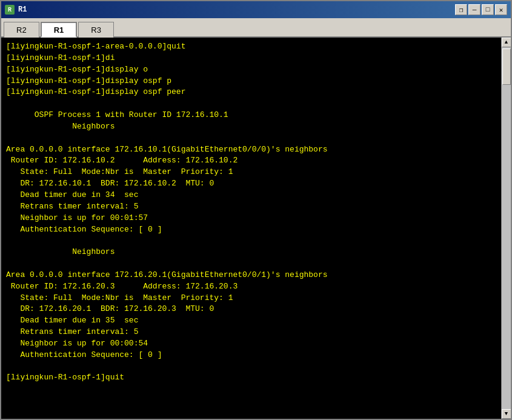 The height and width of the screenshot is (420, 512). Describe the element at coordinates (16, 10) in the screenshot. I see `title-bar-left: R R1` at that location.